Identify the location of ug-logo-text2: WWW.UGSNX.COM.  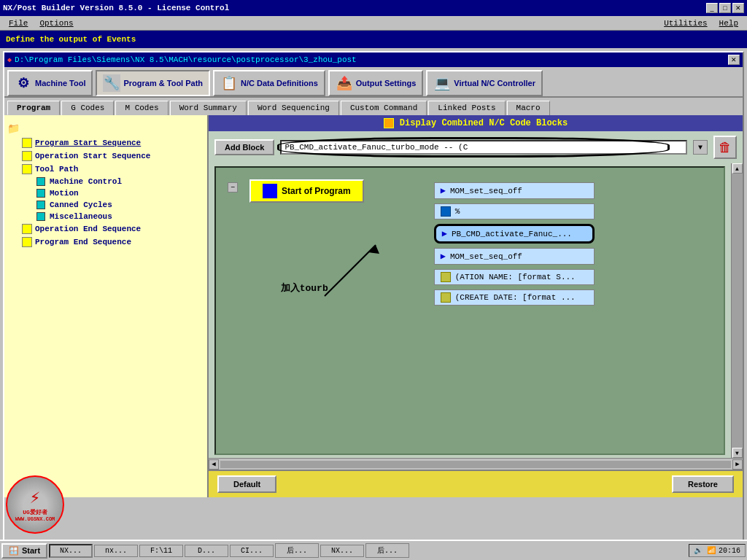
(35, 519).